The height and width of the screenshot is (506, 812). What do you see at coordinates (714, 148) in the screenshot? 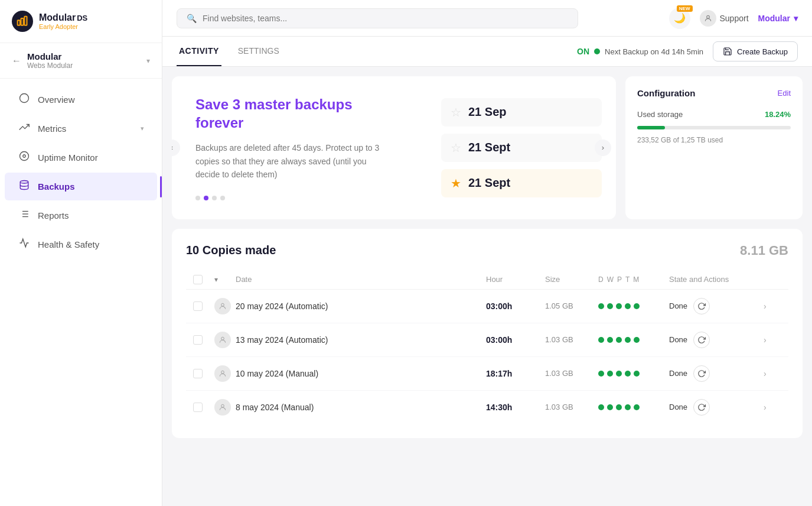
I see `config-panel: Configuration Edit Used storage 18.24% 2…` at bounding box center [714, 148].